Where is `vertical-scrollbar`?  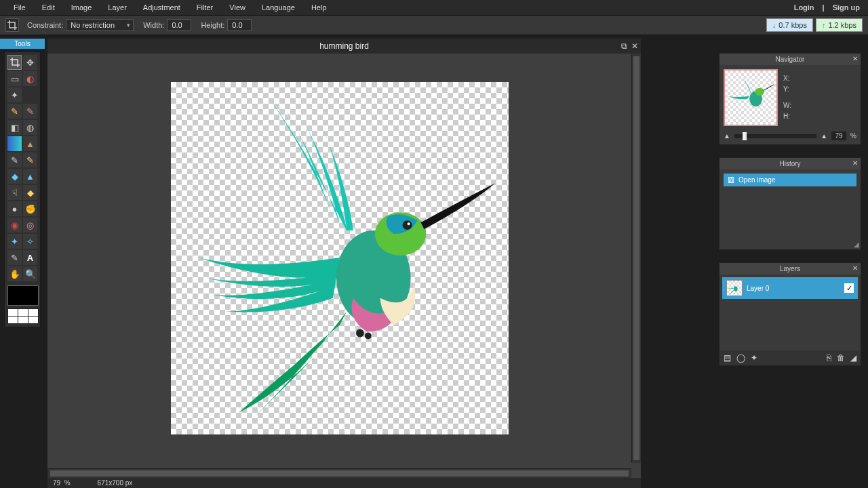
vertical-scrollbar is located at coordinates (636, 258).